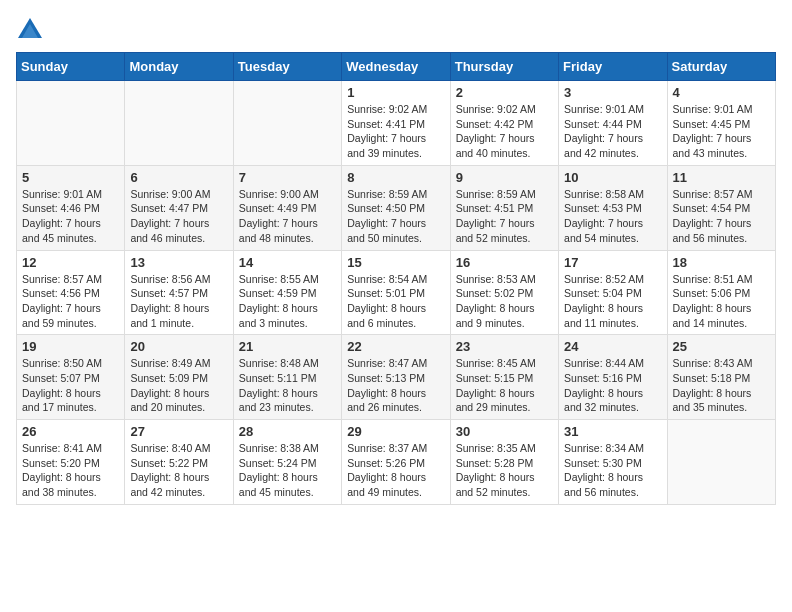 Image resolution: width=792 pixels, height=612 pixels. I want to click on day-of-week-header: Wednesday, so click(396, 67).